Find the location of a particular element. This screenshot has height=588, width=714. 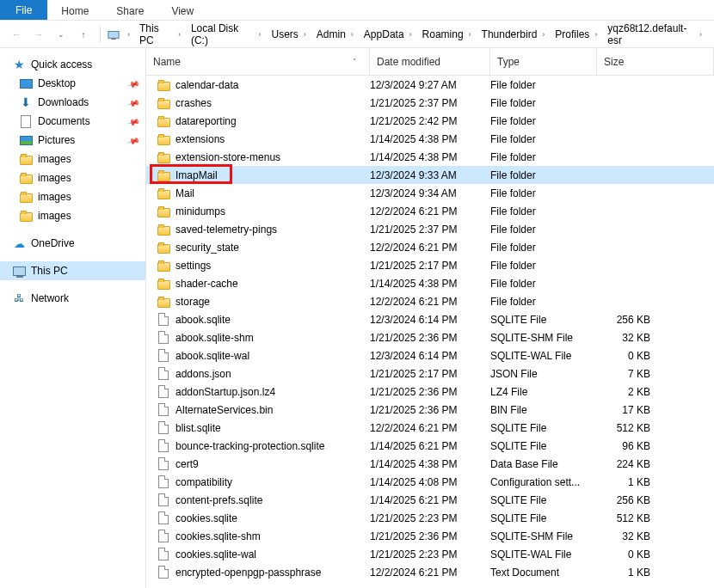

file-row: addons.json1/21/2025 2:17 PMJSON File7 K… is located at coordinates (430, 373).